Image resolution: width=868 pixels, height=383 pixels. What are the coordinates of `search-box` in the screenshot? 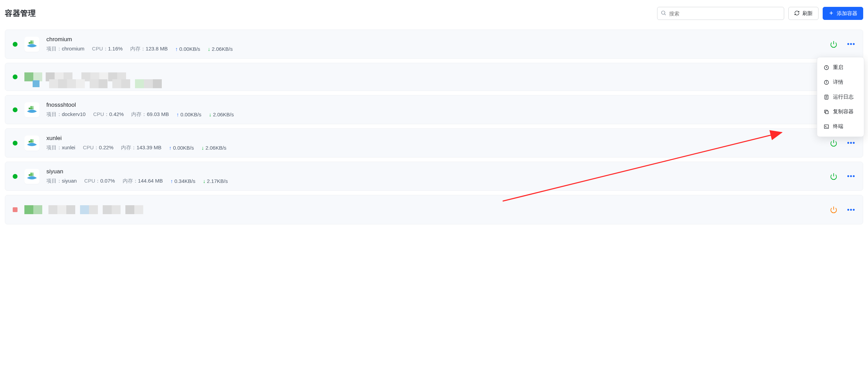 It's located at (721, 13).